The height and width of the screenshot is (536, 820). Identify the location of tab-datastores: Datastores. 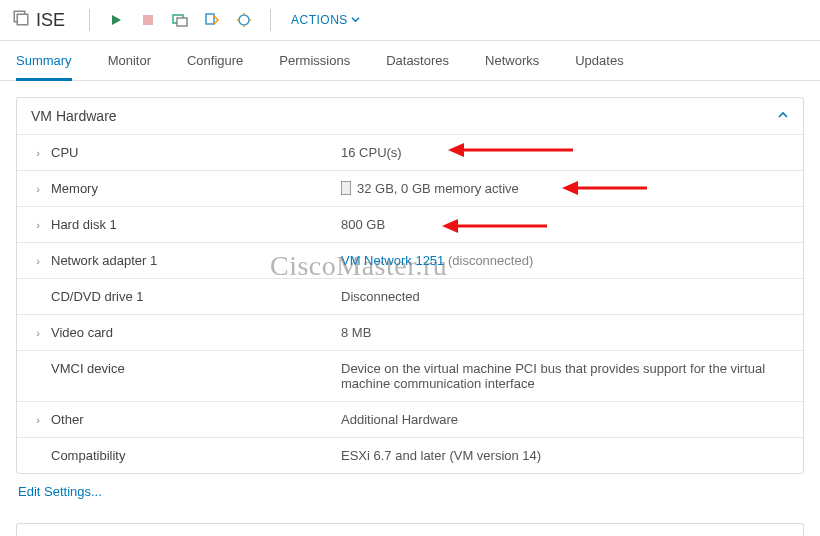
(418, 60).